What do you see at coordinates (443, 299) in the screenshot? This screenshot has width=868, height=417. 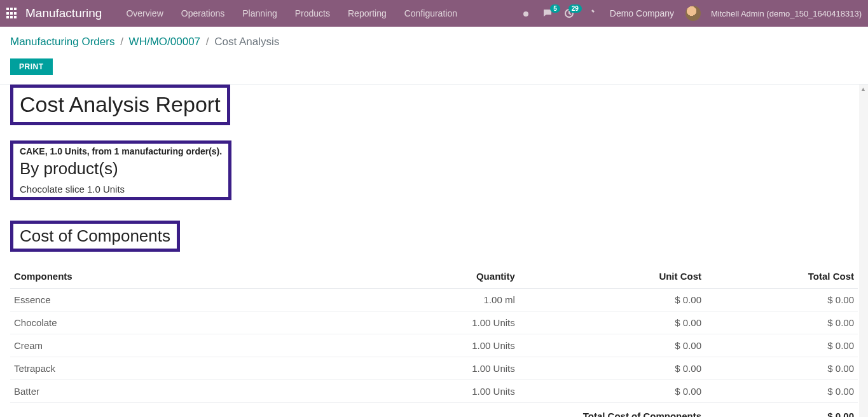 I see `cell-qty: 1.00 ml` at bounding box center [443, 299].